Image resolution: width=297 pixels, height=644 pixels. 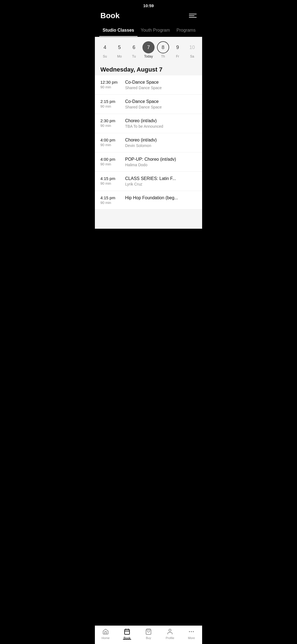 What do you see at coordinates (110, 16) in the screenshot?
I see `page-title: Book` at bounding box center [110, 16].